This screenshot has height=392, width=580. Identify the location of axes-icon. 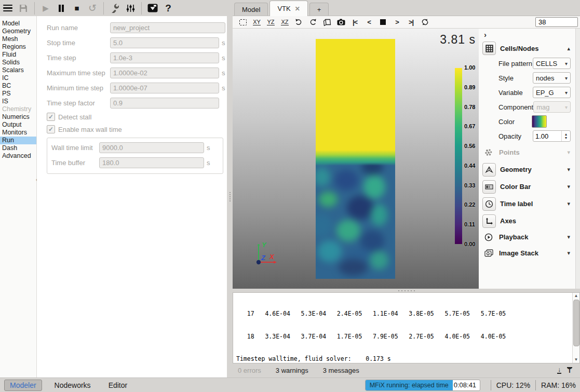
(489, 221).